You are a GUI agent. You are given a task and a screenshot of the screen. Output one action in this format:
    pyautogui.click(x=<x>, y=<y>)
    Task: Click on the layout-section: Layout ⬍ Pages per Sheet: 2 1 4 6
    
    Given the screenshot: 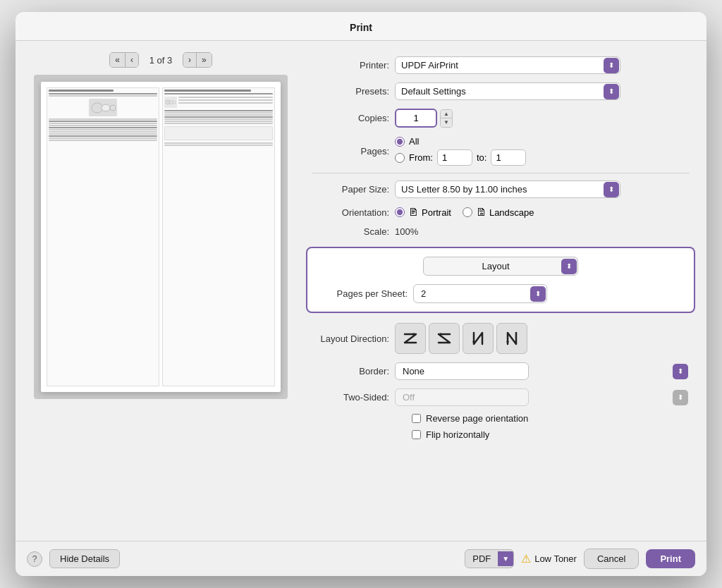 What is the action you would take?
    pyautogui.click(x=501, y=280)
    